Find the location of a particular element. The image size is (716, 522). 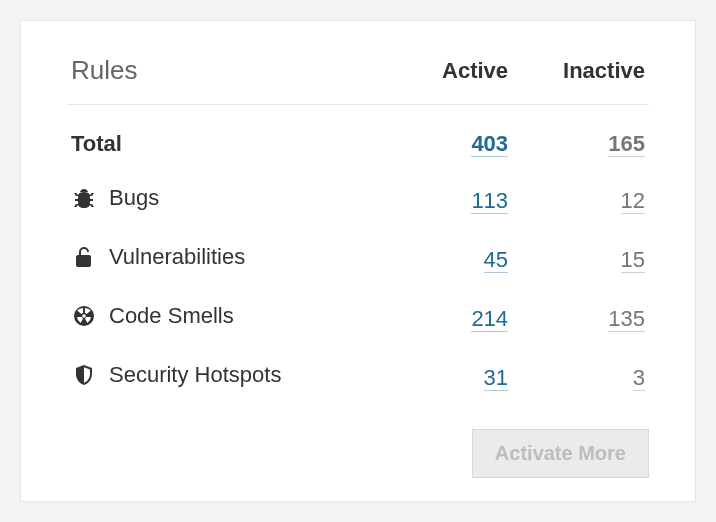

row-security-hotspots-label: Security Hotspots is located at coordinates (195, 375).